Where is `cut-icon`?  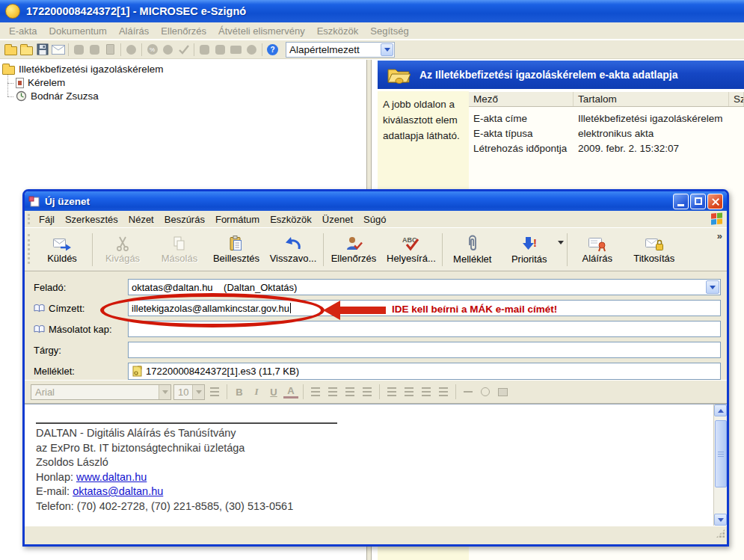 cut-icon is located at coordinates (123, 244).